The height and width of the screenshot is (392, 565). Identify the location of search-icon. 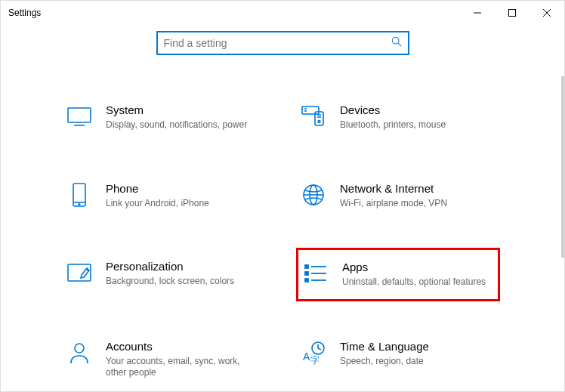
(397, 43).